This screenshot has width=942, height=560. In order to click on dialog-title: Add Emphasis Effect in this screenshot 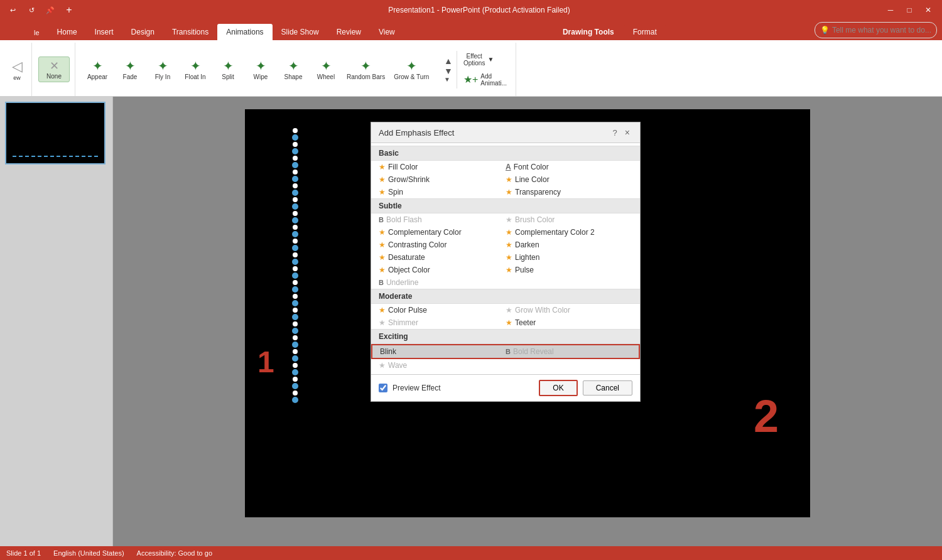, I will do `click(416, 133)`.